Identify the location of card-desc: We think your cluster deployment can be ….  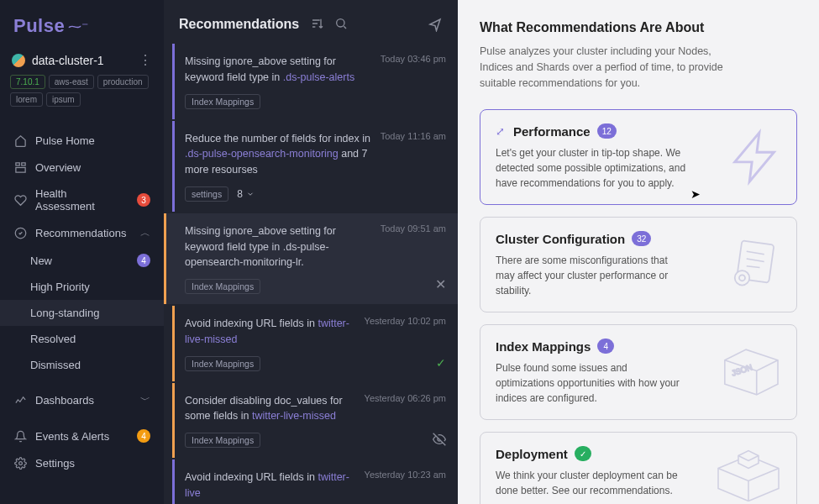
(592, 483).